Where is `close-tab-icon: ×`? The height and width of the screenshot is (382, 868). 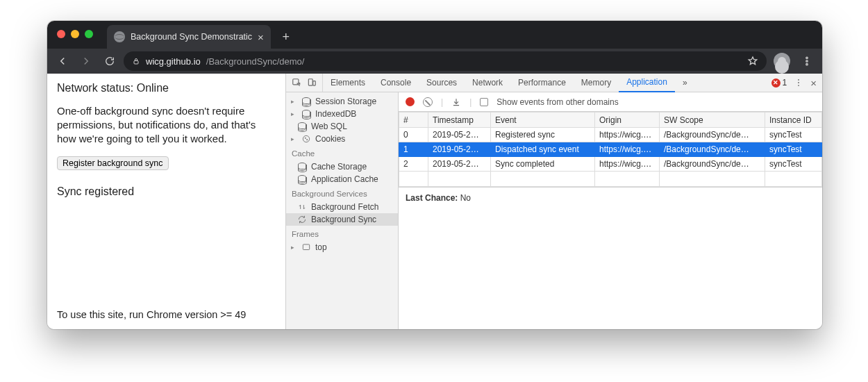
close-tab-icon: × is located at coordinates (261, 38).